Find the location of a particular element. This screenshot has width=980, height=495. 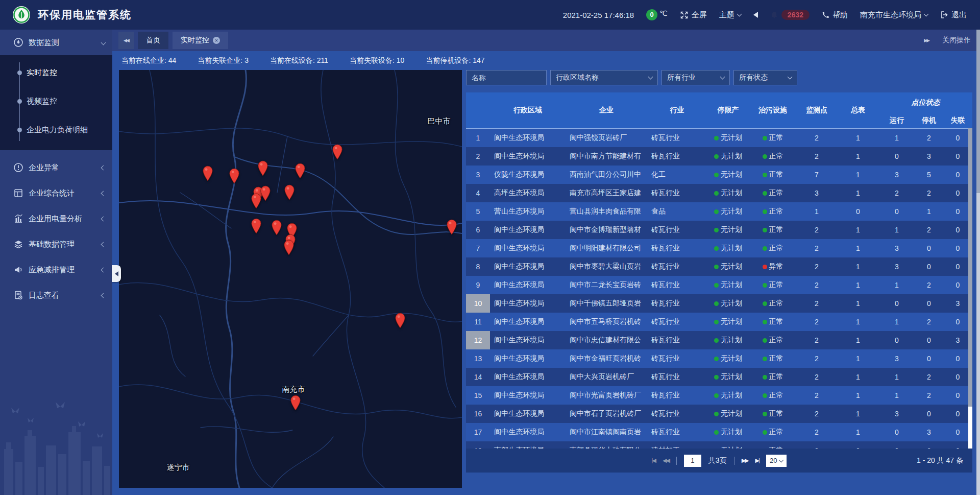

pagination-next-button: ▶▶ is located at coordinates (745, 461).